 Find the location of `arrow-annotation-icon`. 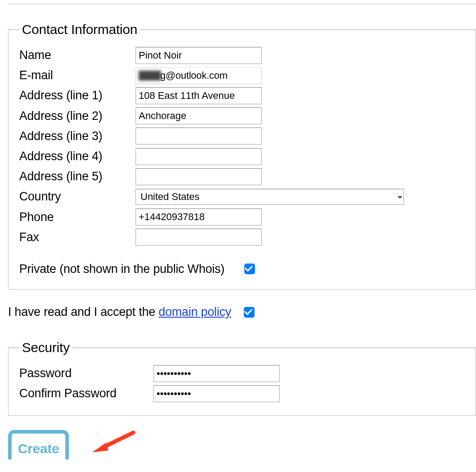

arrow-annotation-icon is located at coordinates (113, 442).